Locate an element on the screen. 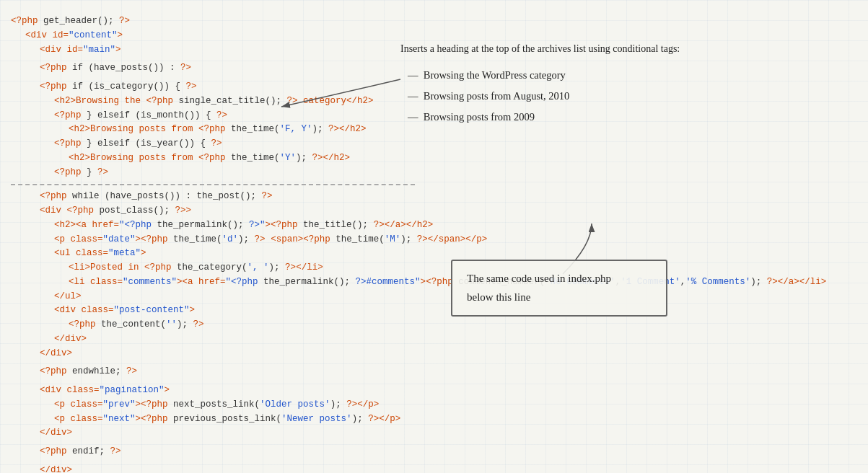  string-val3: 'M' is located at coordinates (393, 239).